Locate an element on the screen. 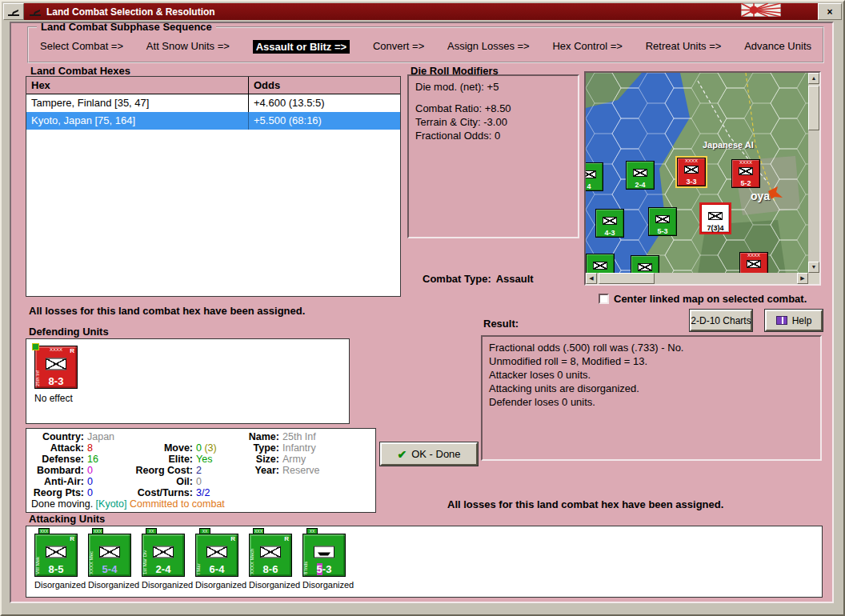 This screenshot has width=845, height=616. unit-status-line: Done moving. [Kyoto] Committed to combat is located at coordinates (201, 504).